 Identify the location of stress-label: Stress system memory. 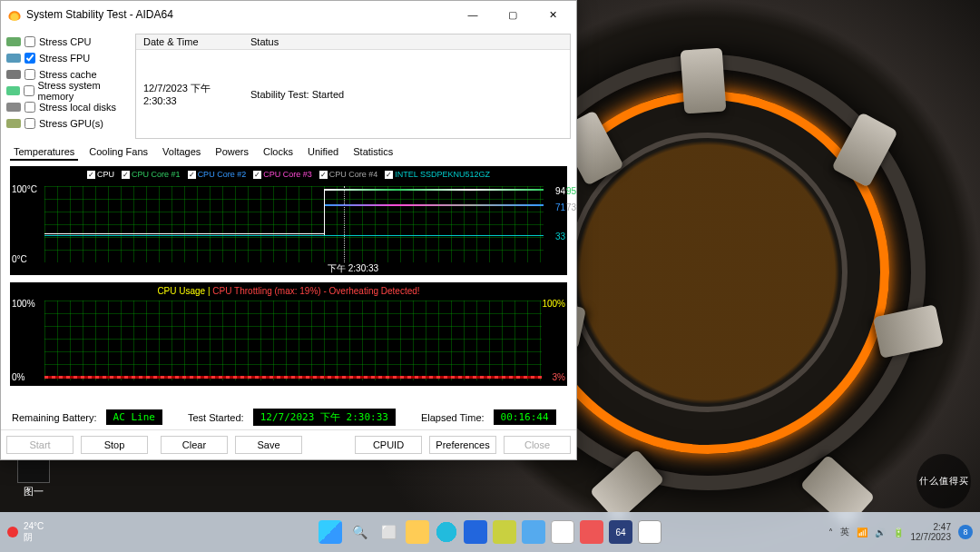
(83, 91).